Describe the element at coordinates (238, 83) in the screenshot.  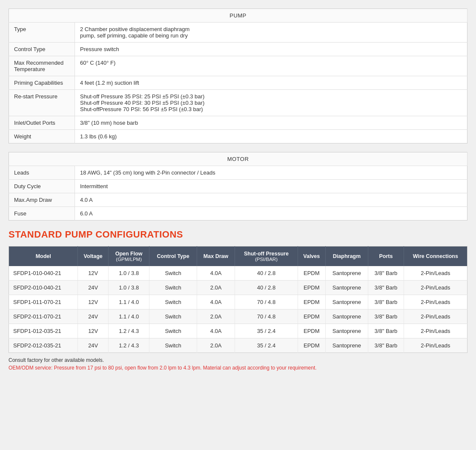
I see `pump-priming-row: Priming Capabilities 4 feet (1.2 m) suct…` at that location.